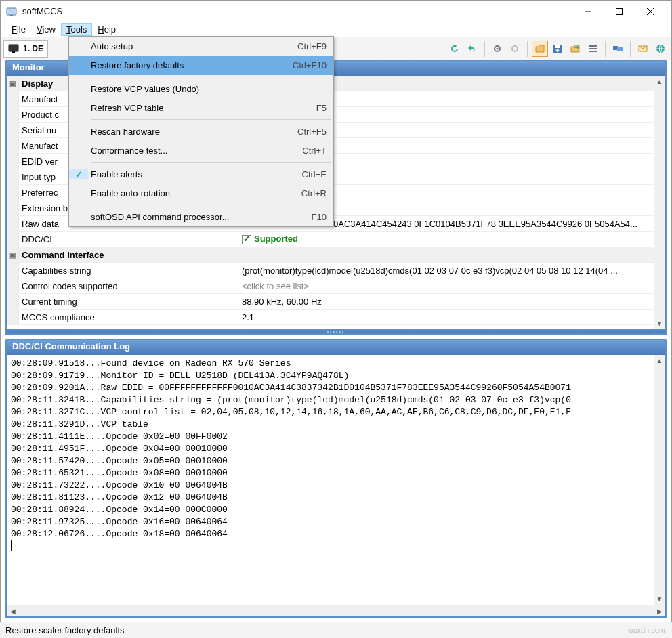  What do you see at coordinates (26, 49) in the screenshot?
I see `monitor-selector-button: 1. DE` at bounding box center [26, 49].